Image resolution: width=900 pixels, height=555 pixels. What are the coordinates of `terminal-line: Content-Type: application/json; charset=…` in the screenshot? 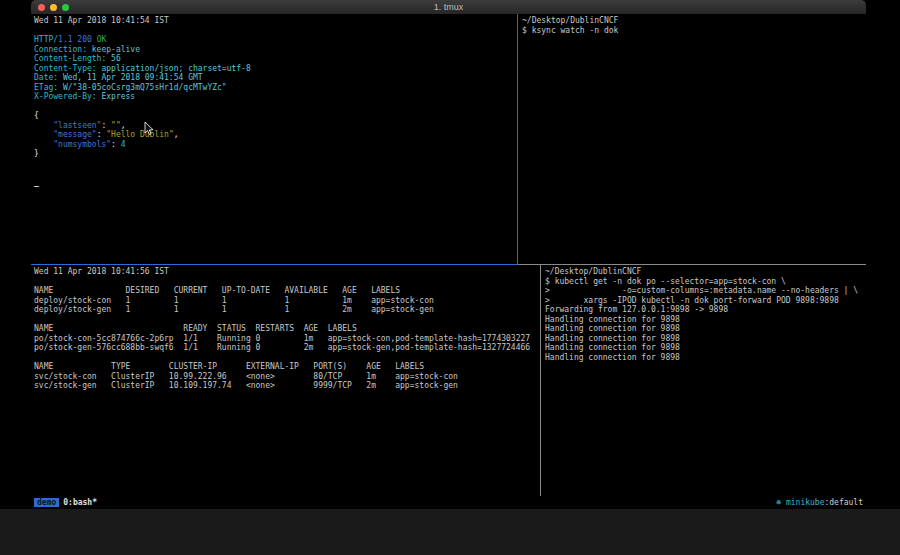 It's located at (276, 69).